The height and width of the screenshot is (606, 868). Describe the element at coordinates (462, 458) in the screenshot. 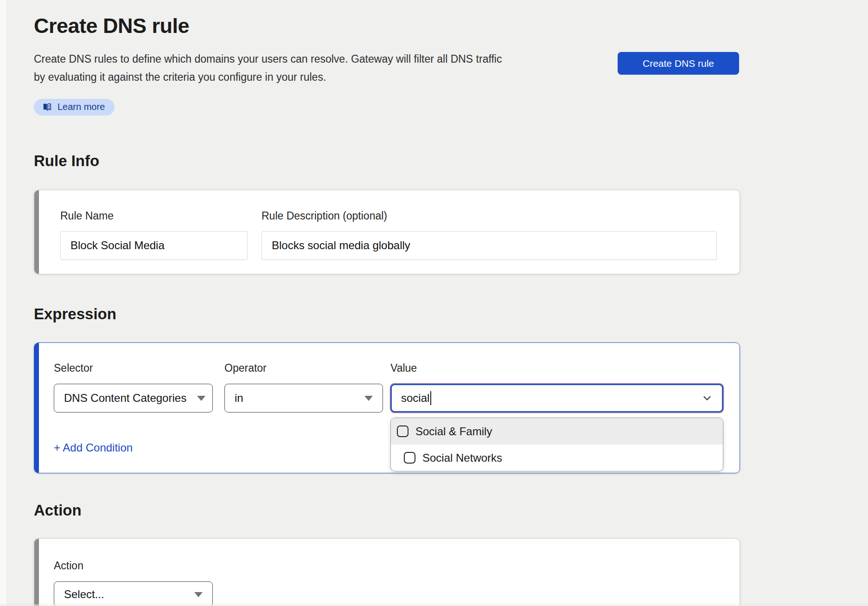

I see `option-label: Social Networks` at that location.